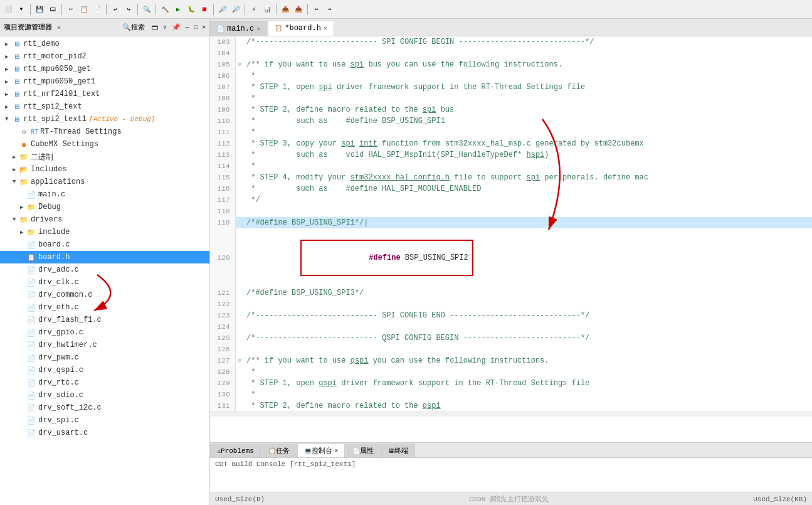 The height and width of the screenshot is (505, 812). I want to click on toolbar-zoomin-icon: 🔎, so click(236, 9).